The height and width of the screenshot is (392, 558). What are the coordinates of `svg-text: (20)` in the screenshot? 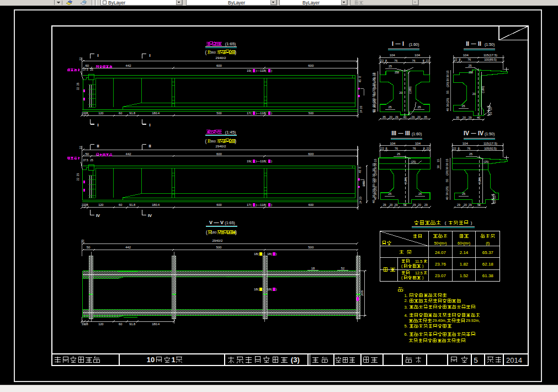 It's located at (375, 172).